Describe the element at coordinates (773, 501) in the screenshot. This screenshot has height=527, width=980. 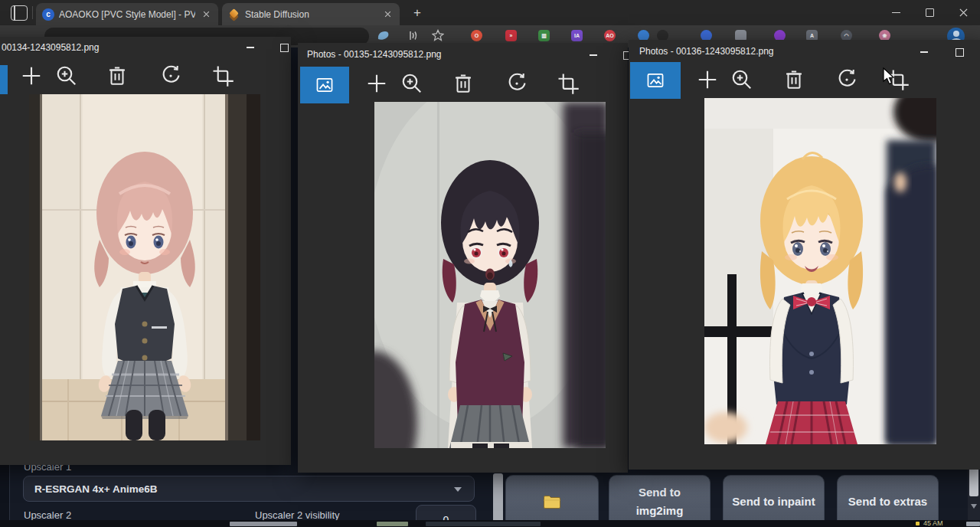
I see `send-to-inpaint-button: Send to inpaint` at that location.